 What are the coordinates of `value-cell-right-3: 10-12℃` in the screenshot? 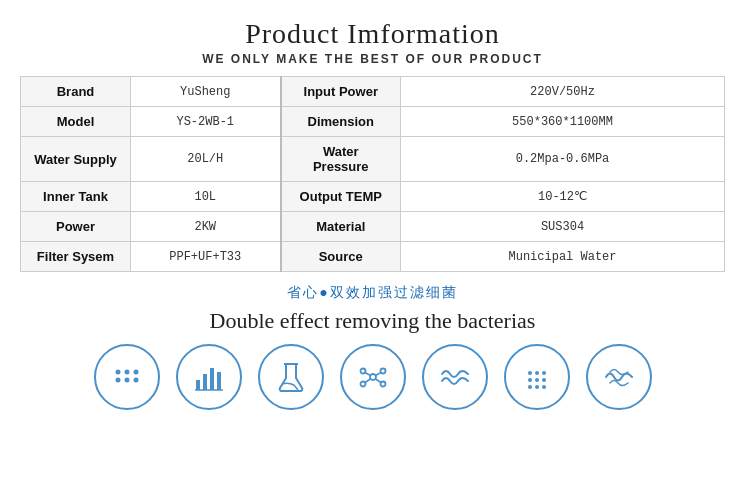 It's located at (563, 197).